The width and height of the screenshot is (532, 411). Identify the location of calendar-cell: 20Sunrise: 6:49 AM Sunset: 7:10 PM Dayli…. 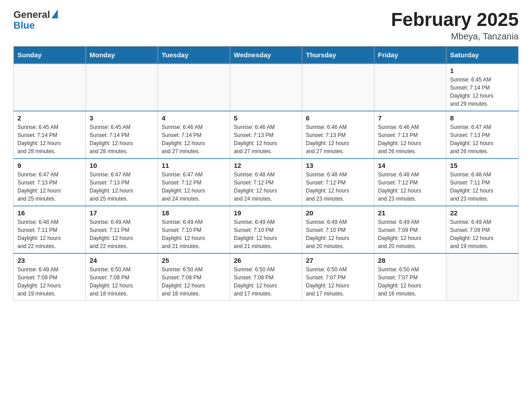
(339, 230).